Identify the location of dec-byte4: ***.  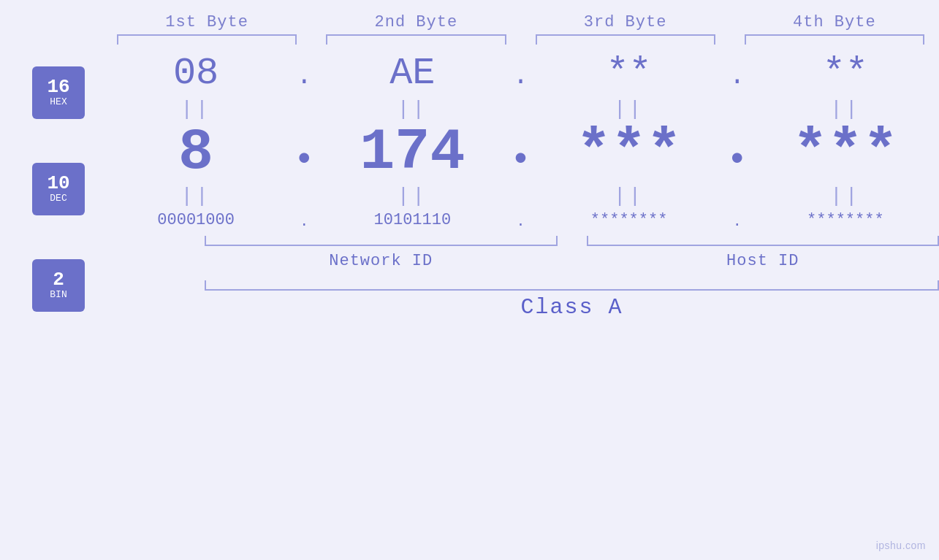
(845, 153).